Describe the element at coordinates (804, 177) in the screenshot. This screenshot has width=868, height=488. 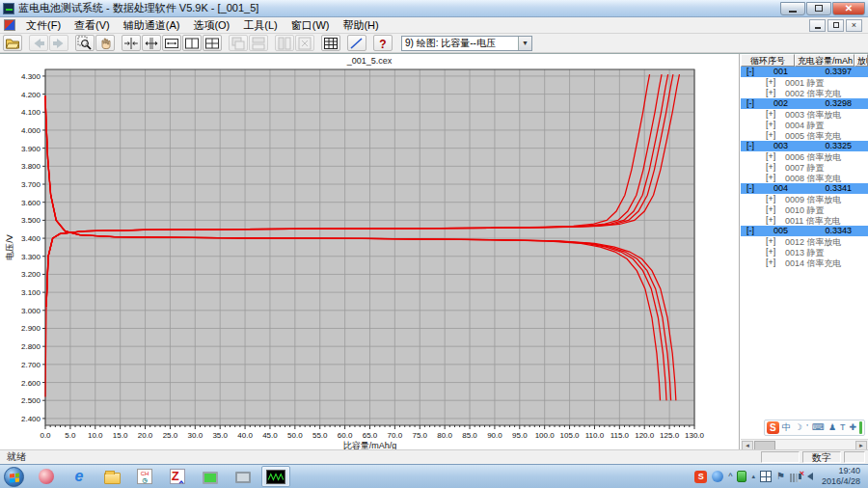
I see `step-row: [+]0008 倍率充电` at that location.